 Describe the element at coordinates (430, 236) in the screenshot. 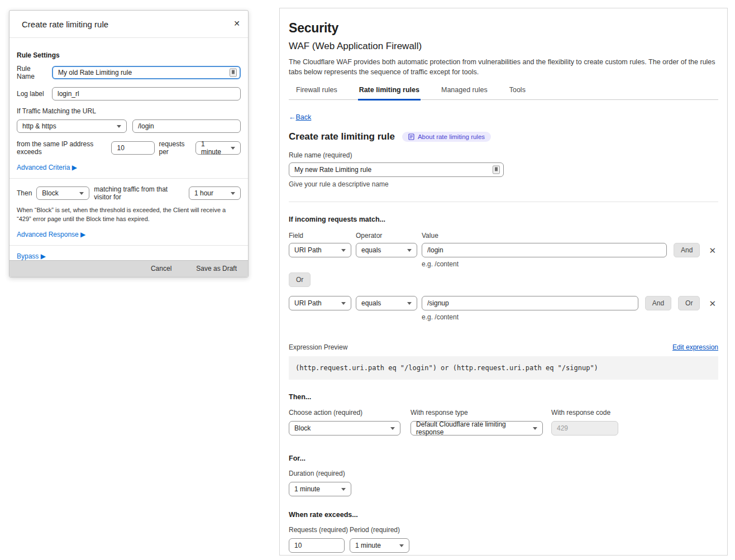

I see `value-column-label: Value` at that location.